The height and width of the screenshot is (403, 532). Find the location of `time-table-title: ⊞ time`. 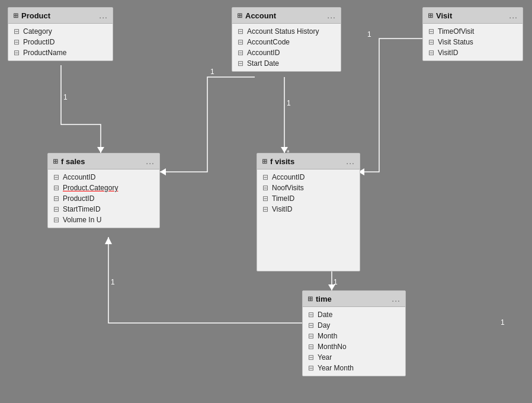

time-table-title: ⊞ time is located at coordinates (320, 299).